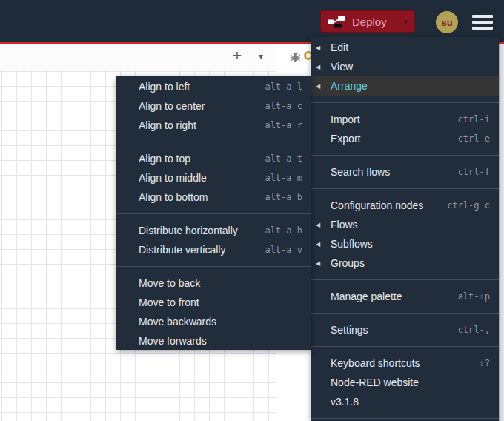  Describe the element at coordinates (468, 205) in the screenshot. I see `menu-item-shortcut: ctrl-g c` at that location.